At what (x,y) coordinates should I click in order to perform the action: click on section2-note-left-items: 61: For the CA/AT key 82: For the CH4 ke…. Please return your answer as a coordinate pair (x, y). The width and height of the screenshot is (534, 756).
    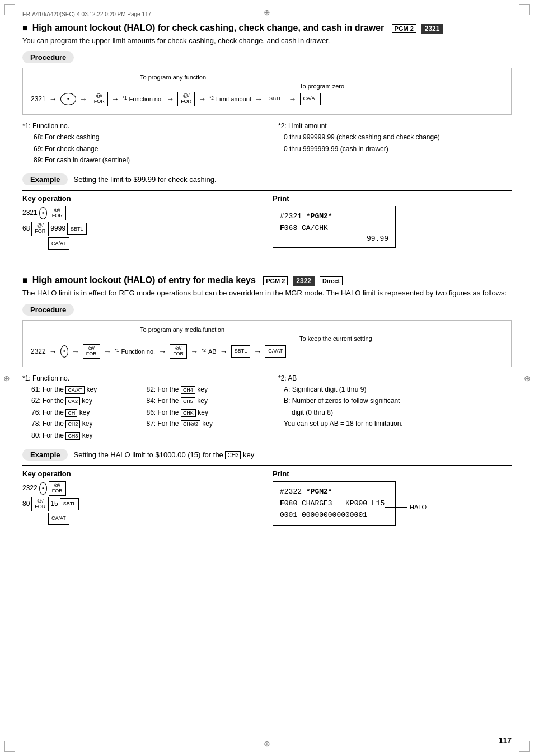
    Looking at the image, I should click on (139, 412).